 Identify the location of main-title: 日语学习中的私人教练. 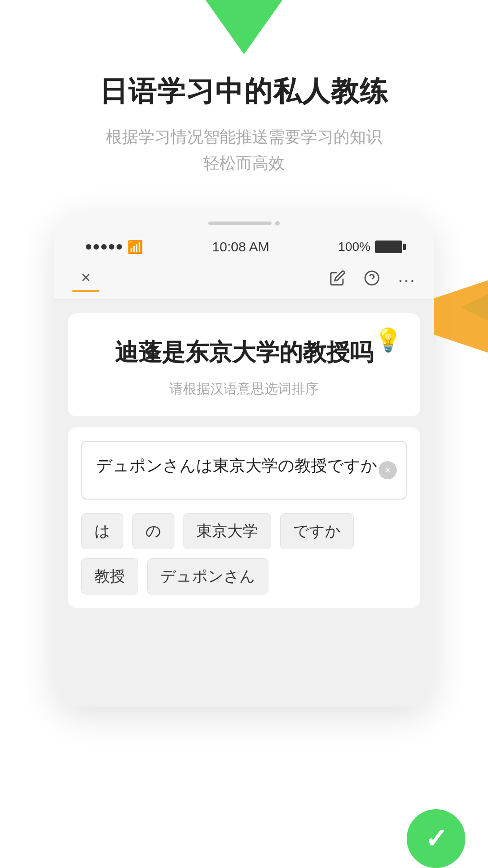
(244, 91).